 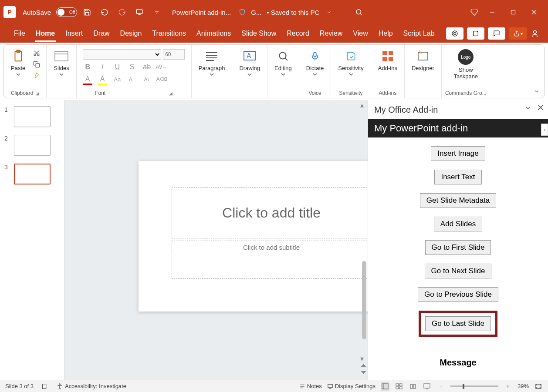 I want to click on addin-button-go-to-first-slide: Go to First Slide, so click(x=458, y=248).